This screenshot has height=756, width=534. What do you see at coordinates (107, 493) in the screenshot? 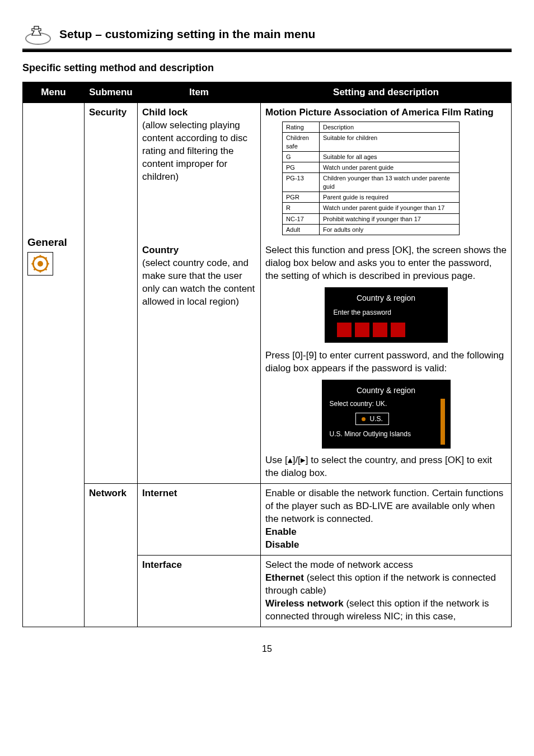
I see `network-label: Network` at bounding box center [107, 493].